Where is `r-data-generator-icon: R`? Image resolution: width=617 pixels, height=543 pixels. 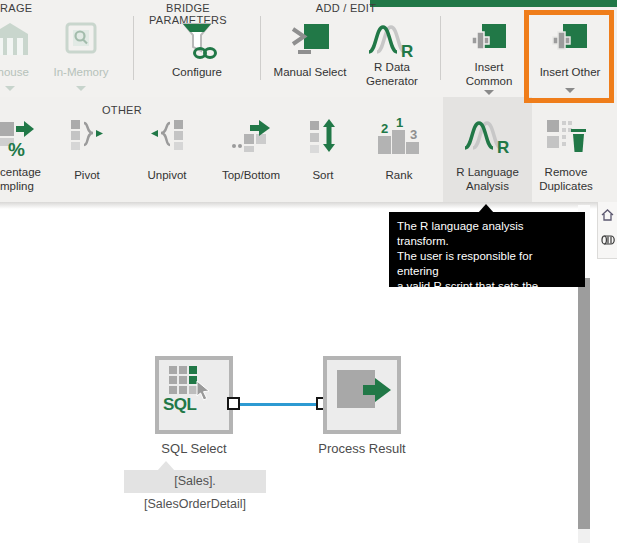 r-data-generator-icon: R is located at coordinates (392, 43).